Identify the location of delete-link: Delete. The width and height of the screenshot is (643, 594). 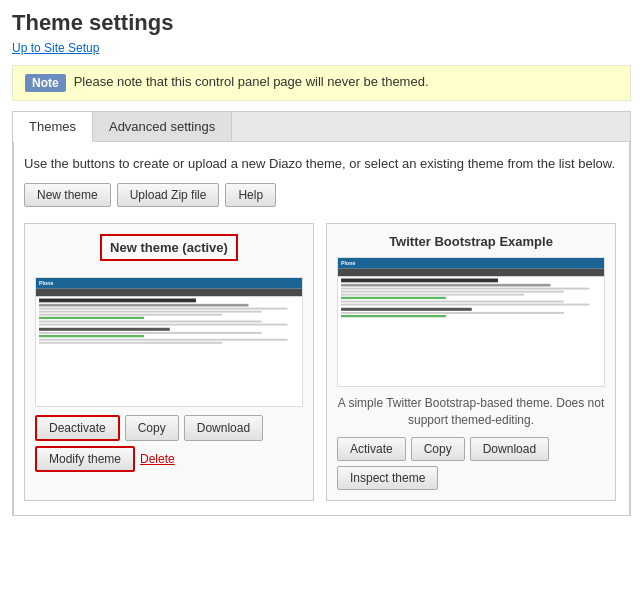
(158, 459).